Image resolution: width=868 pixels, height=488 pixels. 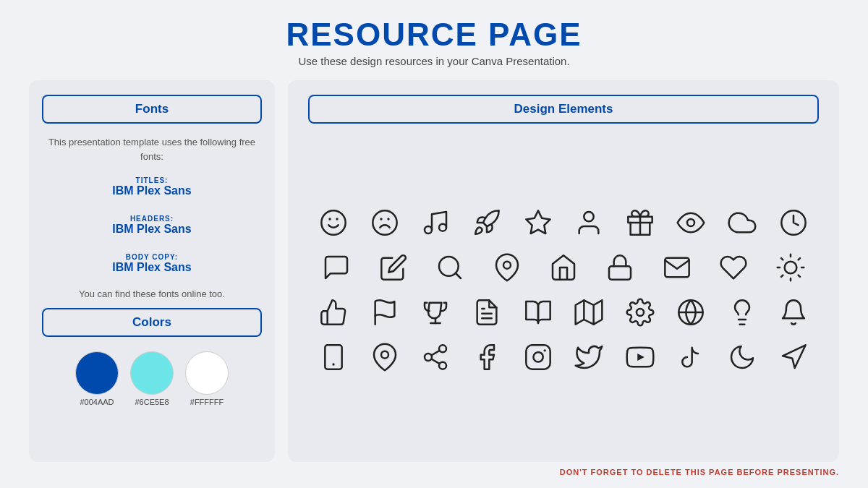 I want to click on megaphone-icon, so click(x=793, y=357).